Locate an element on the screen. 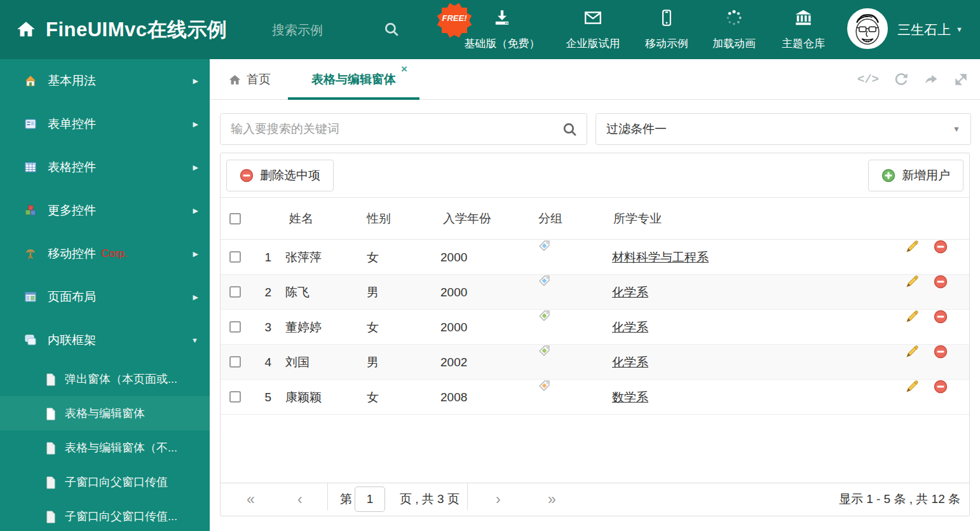 The image size is (980, 531). prev-page-button: ‹ is located at coordinates (300, 499).